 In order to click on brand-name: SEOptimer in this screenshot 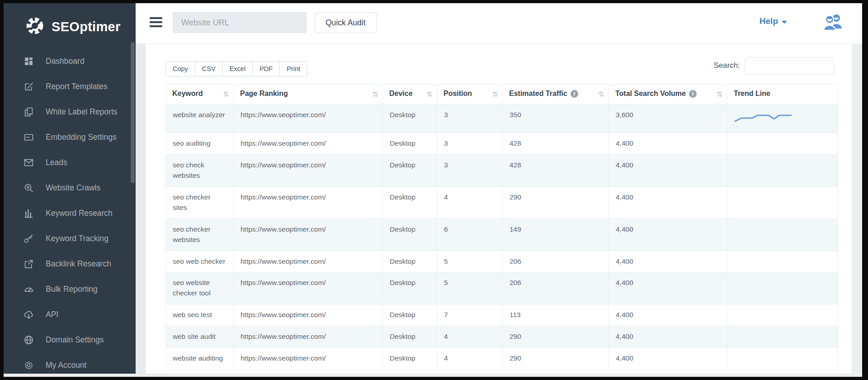, I will do `click(86, 27)`.